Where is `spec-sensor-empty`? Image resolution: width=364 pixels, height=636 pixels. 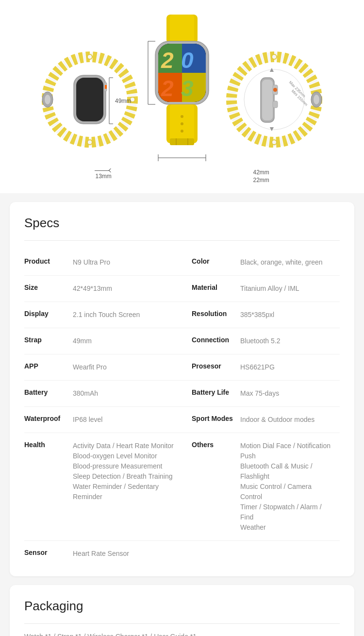
spec-sensor-empty is located at coordinates (261, 553).